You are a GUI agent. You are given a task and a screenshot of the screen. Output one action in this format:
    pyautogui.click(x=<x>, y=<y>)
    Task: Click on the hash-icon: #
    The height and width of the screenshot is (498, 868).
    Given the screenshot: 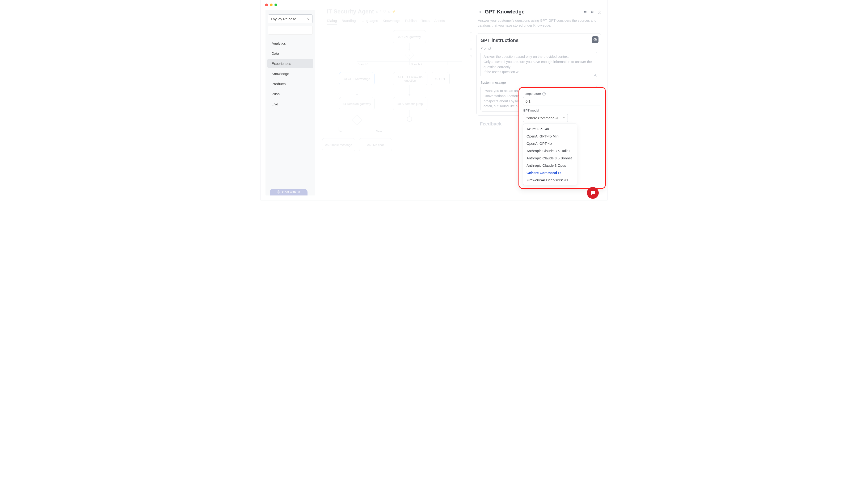 What is the action you would take?
    pyautogui.click(x=381, y=12)
    